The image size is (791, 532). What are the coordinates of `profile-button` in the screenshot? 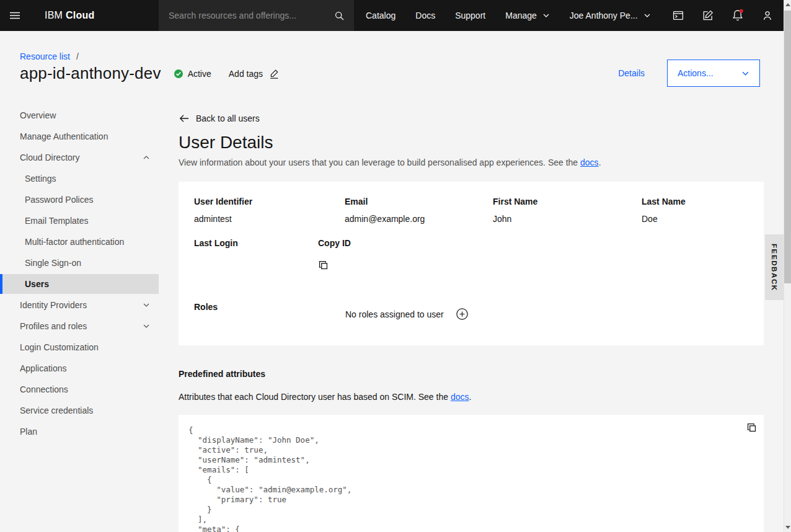 It's located at (767, 16).